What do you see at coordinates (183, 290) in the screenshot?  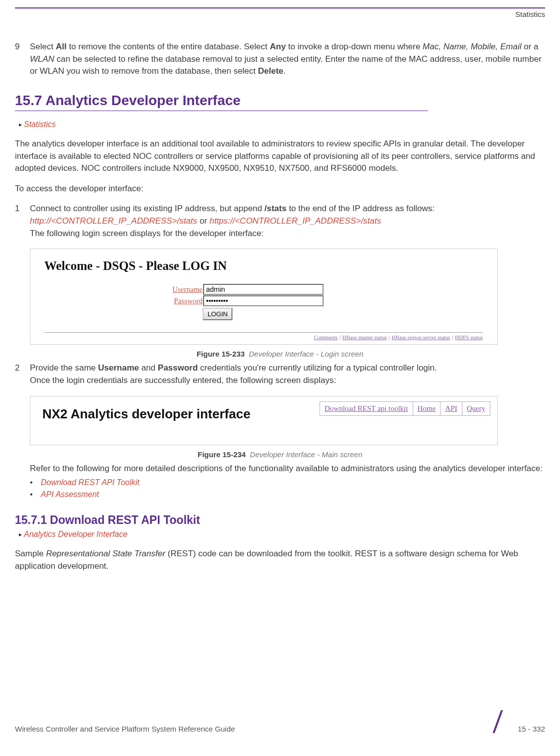 I see `username-label: Username` at bounding box center [183, 290].